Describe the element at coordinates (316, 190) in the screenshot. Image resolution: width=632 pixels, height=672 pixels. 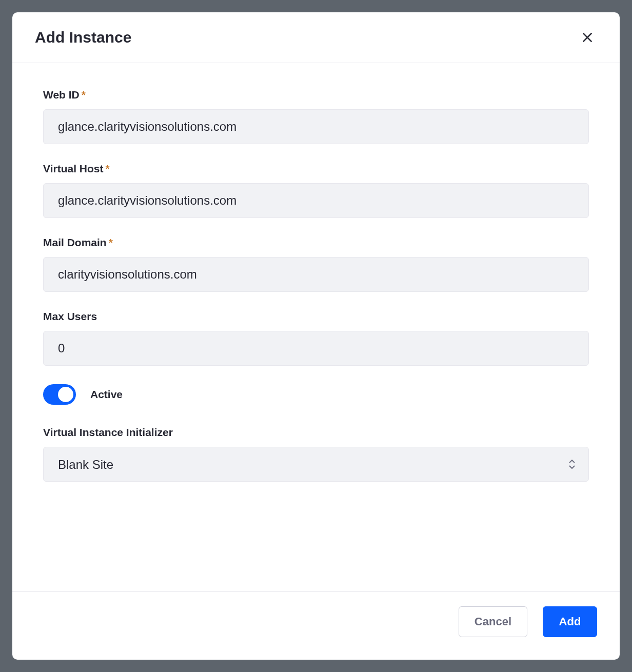
I see `virtual-host-group: Virtual Host*` at that location.